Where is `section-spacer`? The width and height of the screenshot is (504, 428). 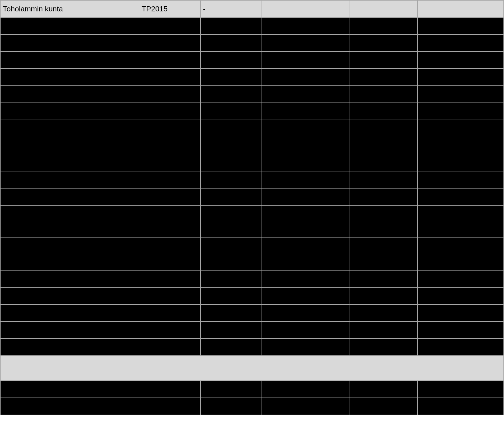 section-spacer is located at coordinates (252, 368).